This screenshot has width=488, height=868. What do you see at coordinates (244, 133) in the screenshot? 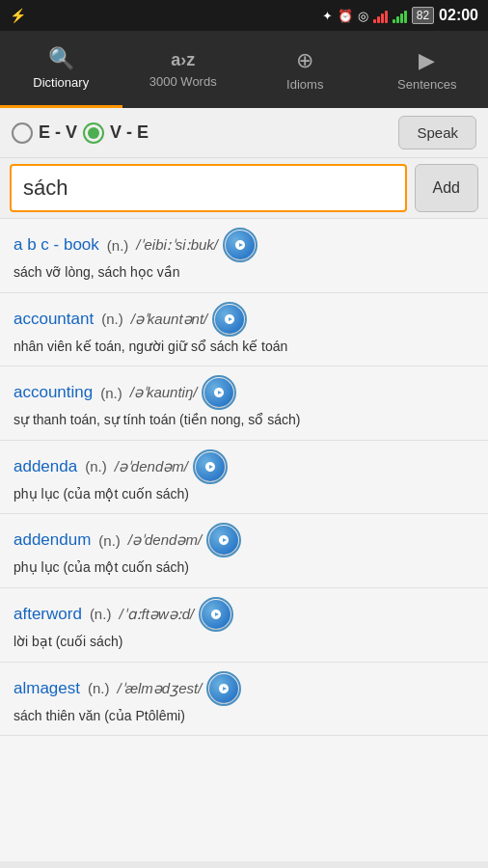
I see `direction-bar: E - V V - E Speak` at bounding box center [244, 133].